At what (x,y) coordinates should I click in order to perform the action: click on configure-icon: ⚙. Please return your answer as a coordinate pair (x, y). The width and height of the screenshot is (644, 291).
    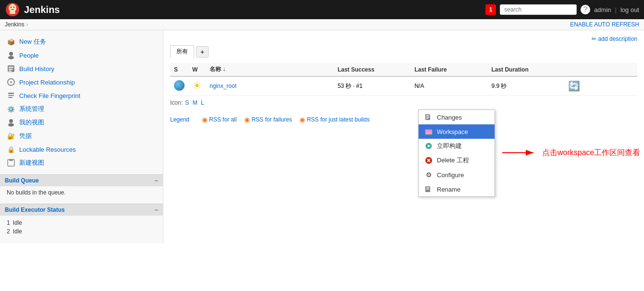
    Looking at the image, I should click on (429, 175).